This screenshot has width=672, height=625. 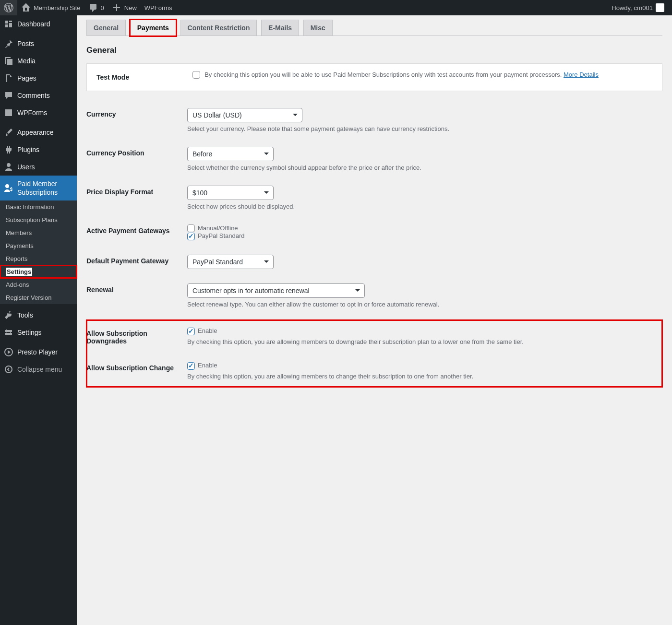 I want to click on admin-bar: Membership Site 0 New WPForms Howdy, crn…, so click(x=336, y=8).